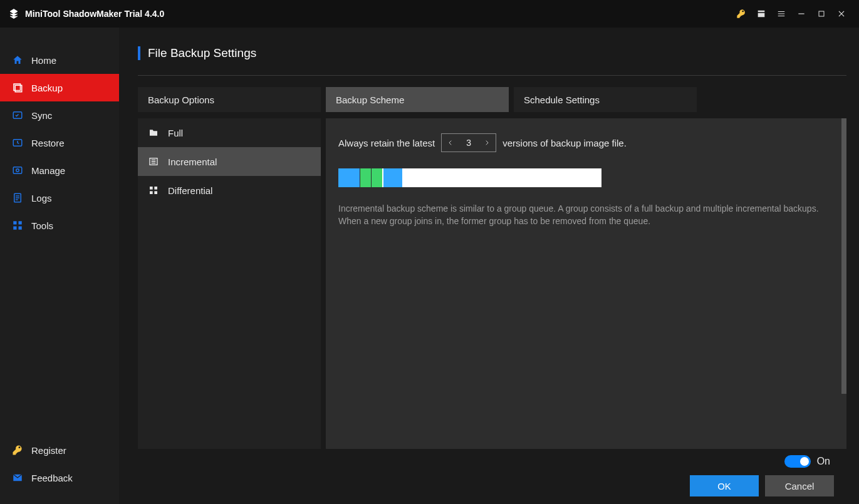  Describe the element at coordinates (18, 143) in the screenshot. I see `restore-icon` at that location.